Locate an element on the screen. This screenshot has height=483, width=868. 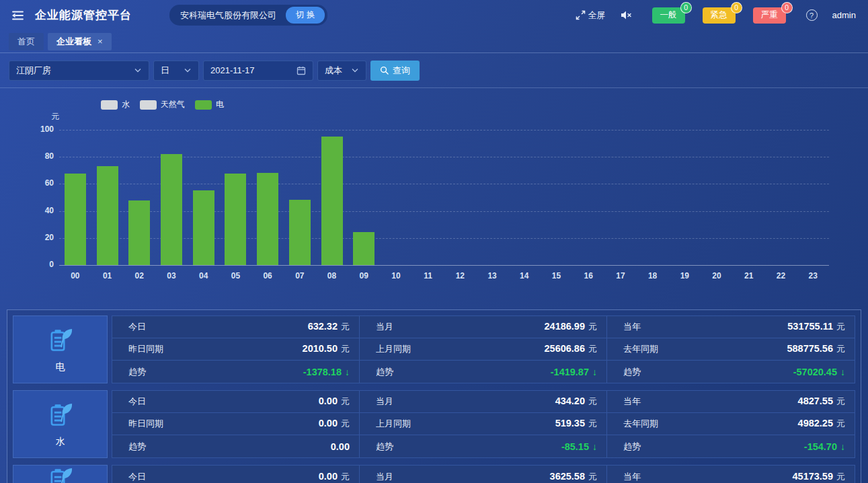
x-axis-tick: 23 is located at coordinates (813, 276).